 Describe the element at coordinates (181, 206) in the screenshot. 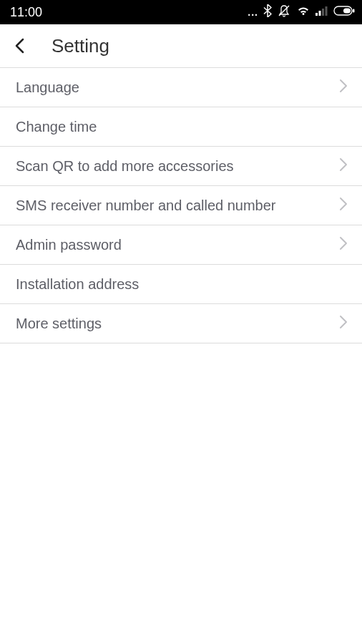

I see `settings-item-sms-number: SMS receiver number and called number` at that location.